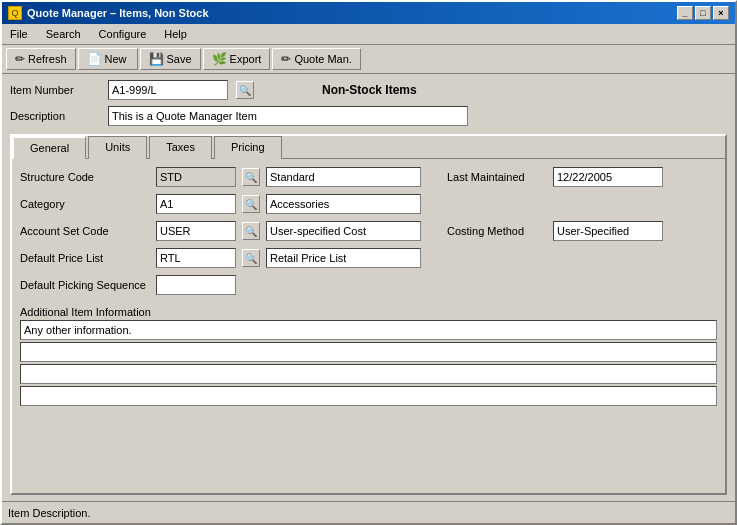 The image size is (737, 525). I want to click on title-bar-left: Q Quote Manager – Items, Non Stock, so click(108, 13).